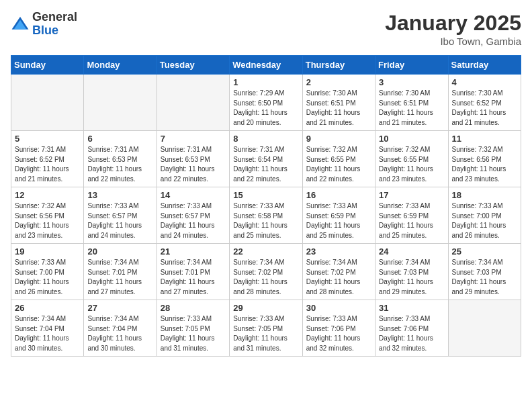  Describe the element at coordinates (47, 251) in the screenshot. I see `day-number: 19` at that location.